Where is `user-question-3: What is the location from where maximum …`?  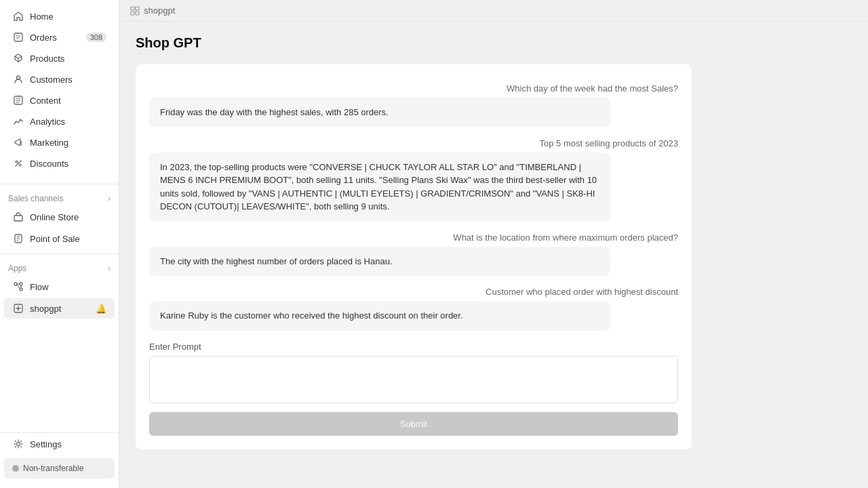
user-question-3: What is the location from where maximum … is located at coordinates (414, 237).